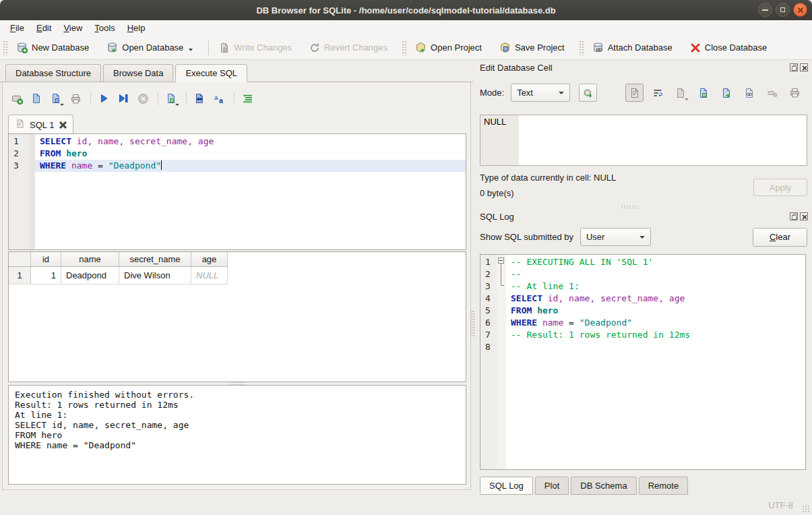 This screenshot has width=812, height=515. What do you see at coordinates (162, 165) in the screenshot?
I see `text-cursor` at bounding box center [162, 165].